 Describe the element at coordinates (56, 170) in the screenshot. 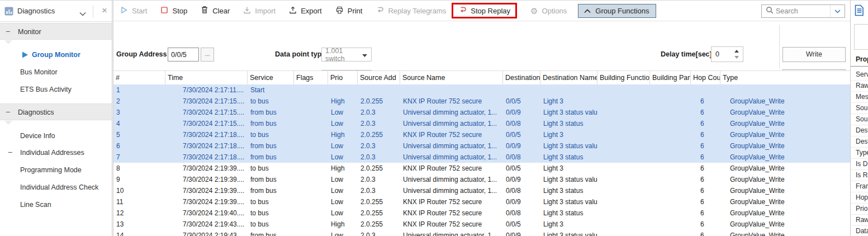

I see `sidebar-item-programming-mode: Programming Mode` at that location.